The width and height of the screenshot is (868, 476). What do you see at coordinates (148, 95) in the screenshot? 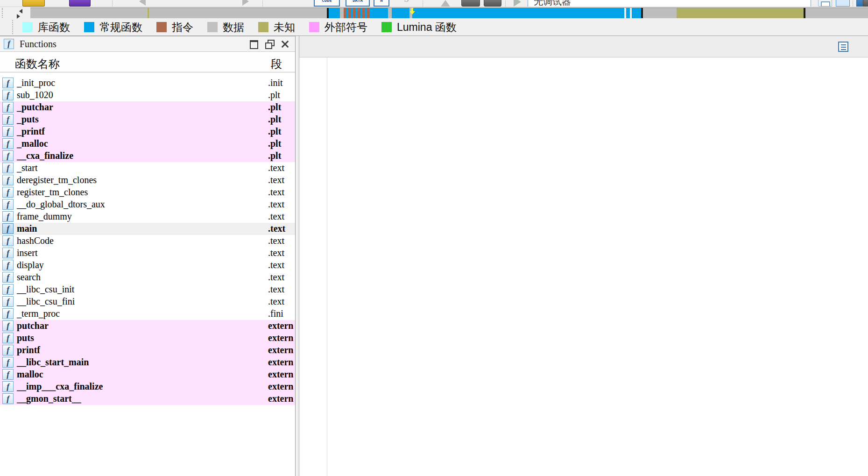
I see `function-row-sub_1020: fsub_1020.plt` at bounding box center [148, 95].